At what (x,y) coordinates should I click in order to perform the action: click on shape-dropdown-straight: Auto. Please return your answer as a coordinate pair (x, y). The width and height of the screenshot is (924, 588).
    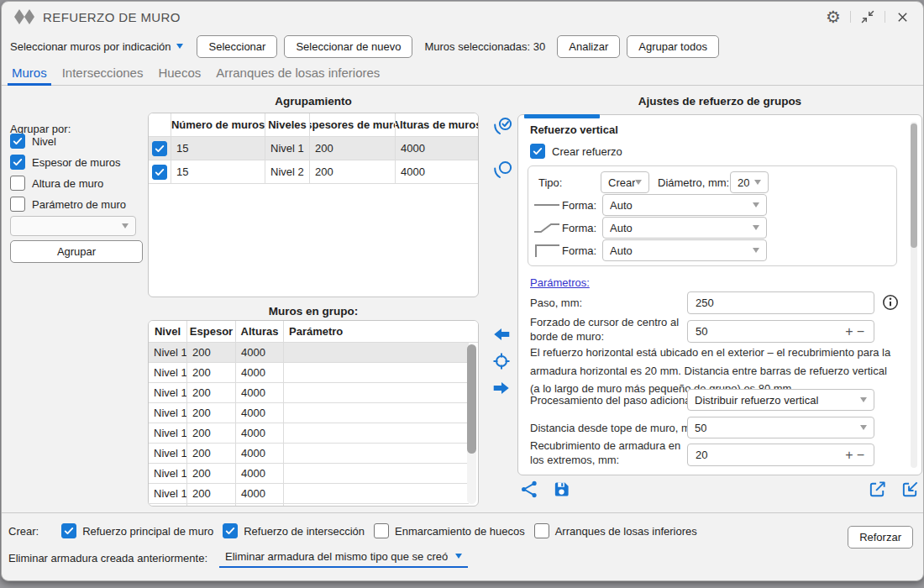
    Looking at the image, I should click on (685, 205).